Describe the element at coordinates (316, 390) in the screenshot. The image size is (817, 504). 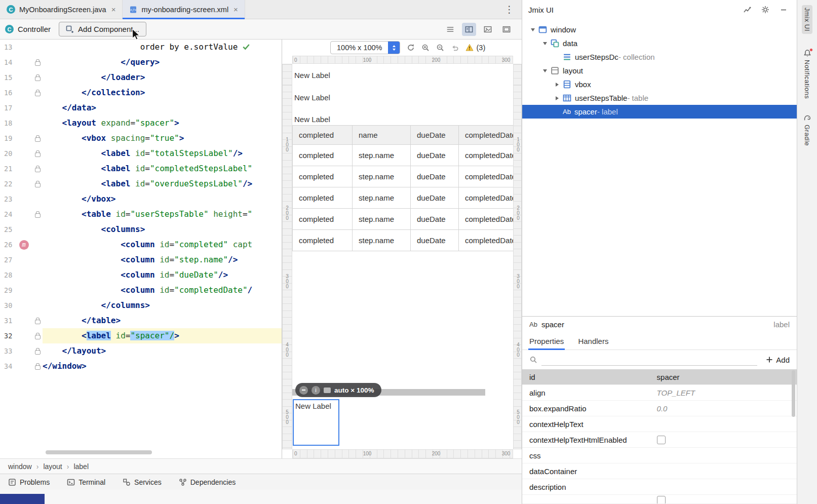
I see `info-icon: i` at that location.